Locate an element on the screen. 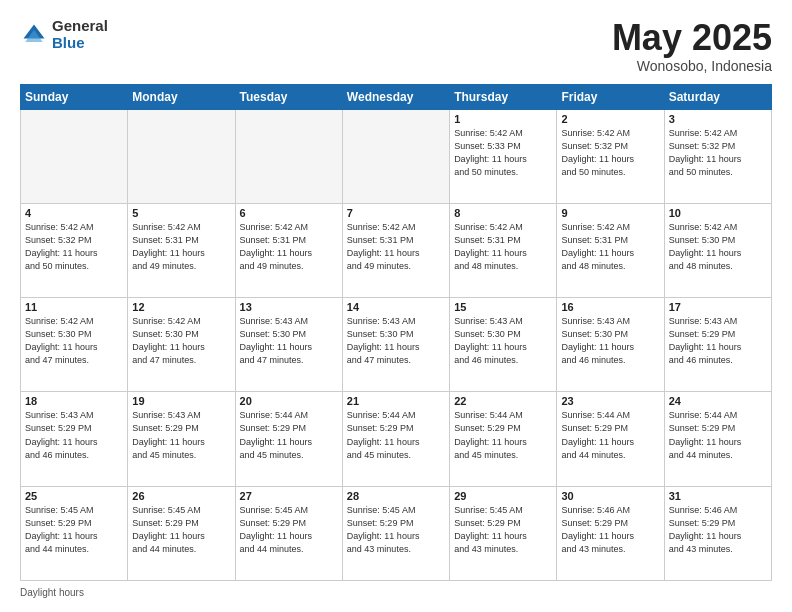 Image resolution: width=792 pixels, height=612 pixels. calendar-cell: 24Sunrise: 5:44 AM Sunset: 5:29 PM Dayli… is located at coordinates (718, 439).